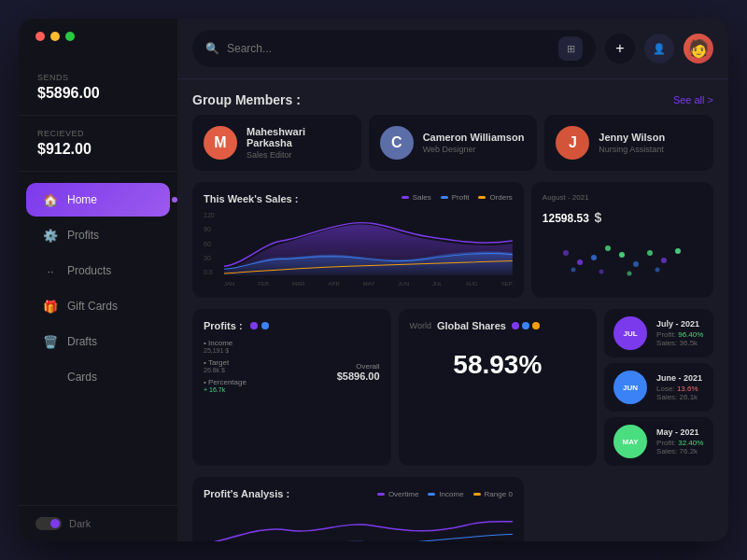 This screenshot has height=560, width=747. I want to click on chart-inner, so click(368, 244).